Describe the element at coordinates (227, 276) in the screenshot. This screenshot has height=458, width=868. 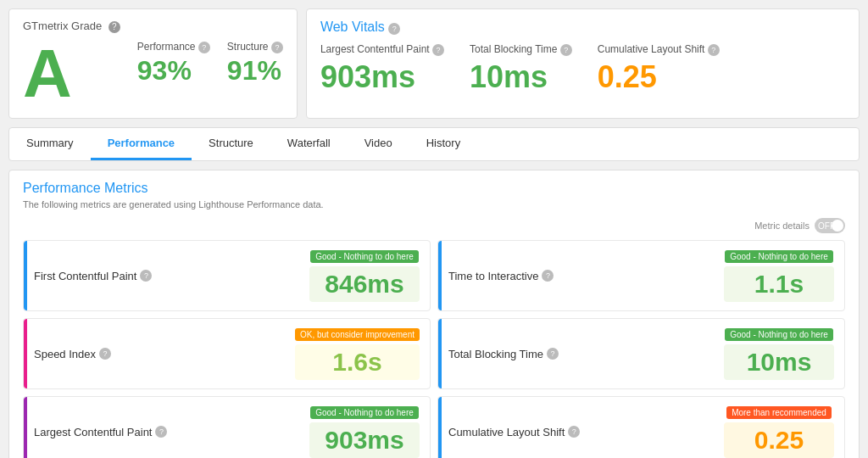
I see `metric-card: First Contentful Paint?Good - Nothing to…` at that location.